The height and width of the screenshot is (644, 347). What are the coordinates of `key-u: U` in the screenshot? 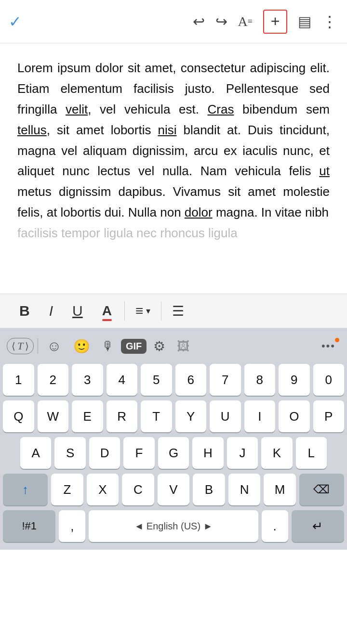 It's located at (226, 416).